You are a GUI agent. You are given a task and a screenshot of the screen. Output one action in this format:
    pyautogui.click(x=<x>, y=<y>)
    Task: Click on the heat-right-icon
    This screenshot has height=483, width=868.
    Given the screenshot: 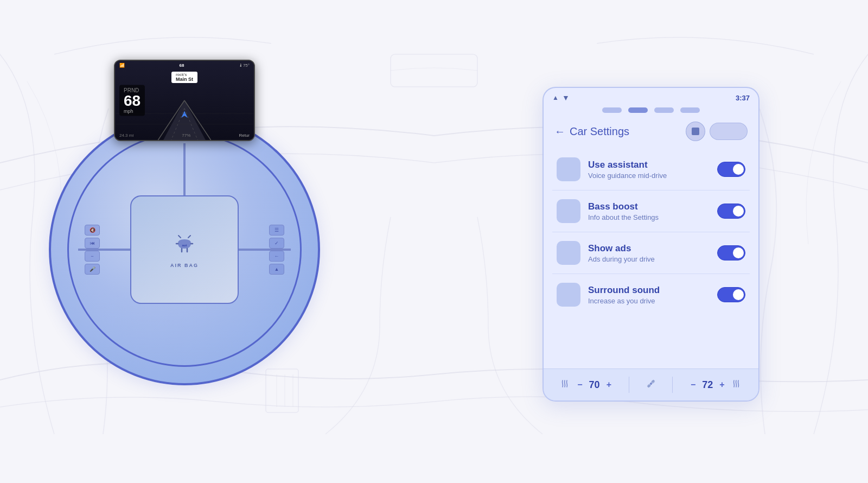 What is the action you would take?
    pyautogui.click(x=737, y=385)
    